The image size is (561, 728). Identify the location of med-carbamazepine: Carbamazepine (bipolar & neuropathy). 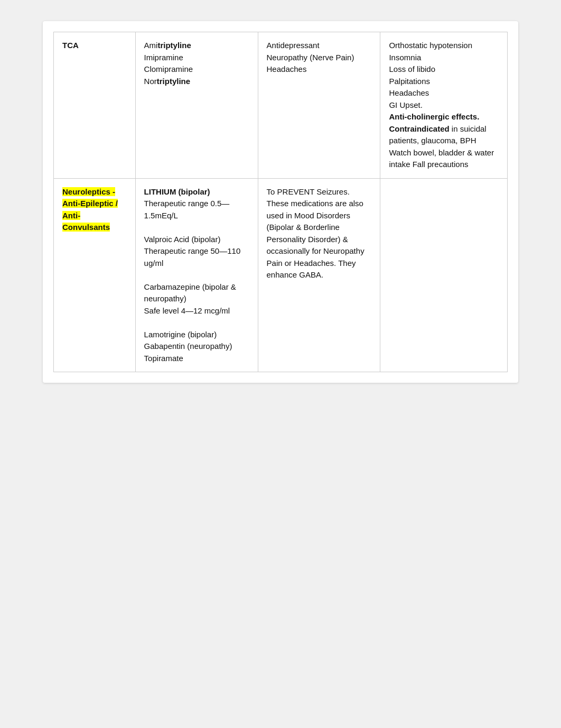
(190, 293).